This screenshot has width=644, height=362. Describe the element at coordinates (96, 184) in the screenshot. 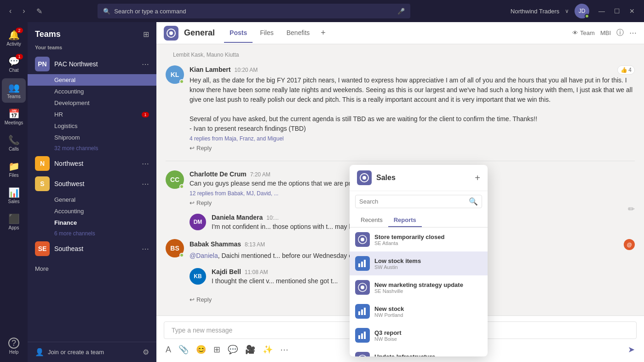

I see `team-name-southwest: Southwest` at that location.